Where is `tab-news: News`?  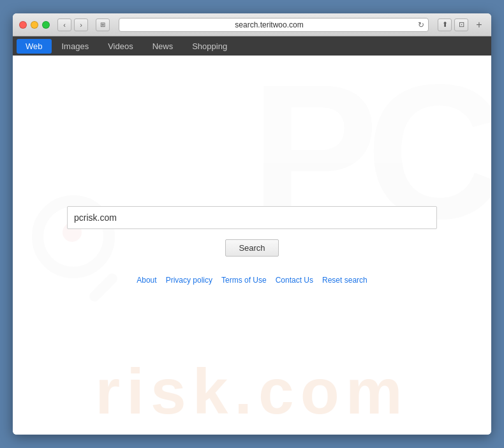
tab-news: News is located at coordinates (163, 46).